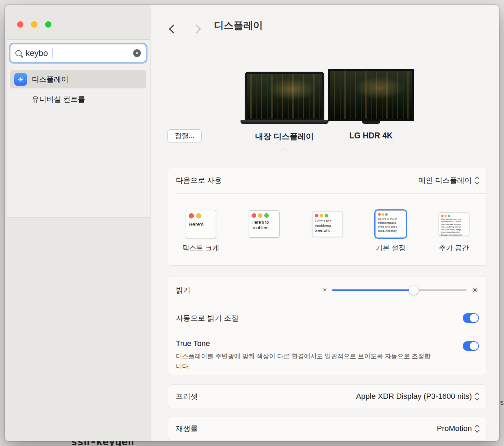 The image size is (504, 446). What do you see at coordinates (391, 248) in the screenshot?
I see `resolution-option-label: 기본 설정` at bounding box center [391, 248].